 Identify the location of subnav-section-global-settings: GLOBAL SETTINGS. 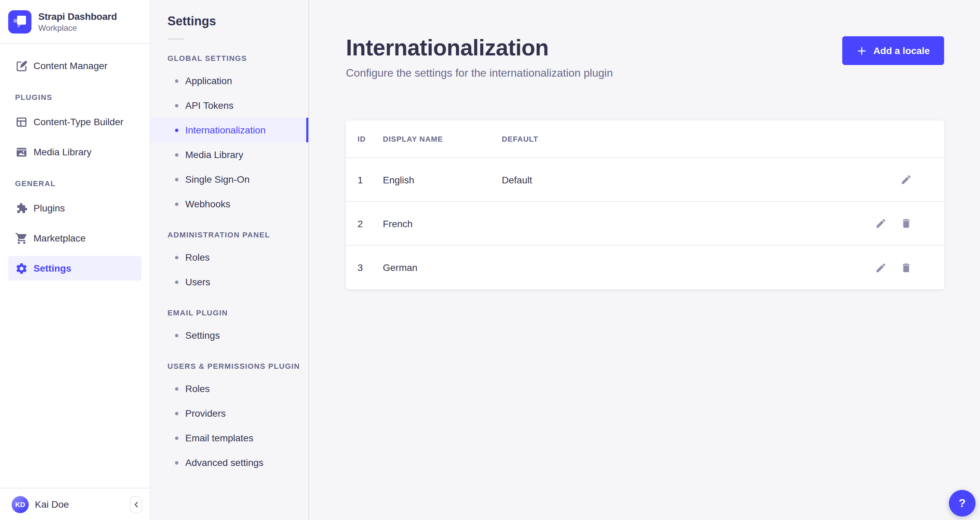
(238, 58).